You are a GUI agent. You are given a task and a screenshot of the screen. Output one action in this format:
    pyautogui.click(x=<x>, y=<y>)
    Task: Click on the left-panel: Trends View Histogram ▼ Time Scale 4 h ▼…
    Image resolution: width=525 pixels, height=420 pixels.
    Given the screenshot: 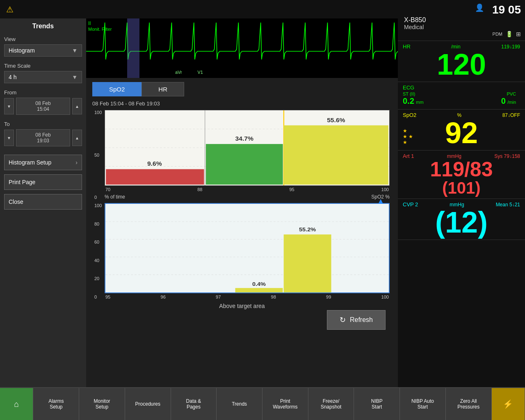 What is the action you would take?
    pyautogui.click(x=43, y=203)
    